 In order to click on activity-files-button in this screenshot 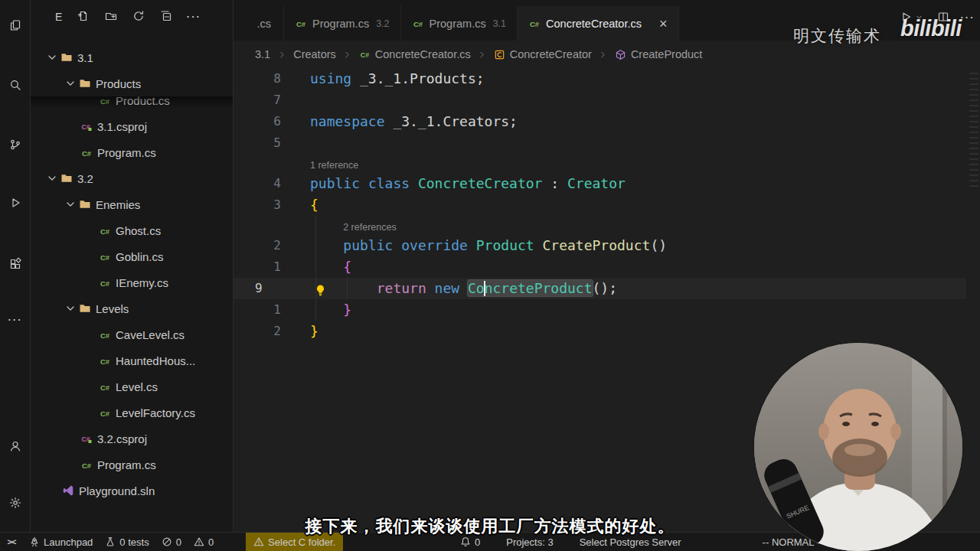, I will do `click(15, 25)`.